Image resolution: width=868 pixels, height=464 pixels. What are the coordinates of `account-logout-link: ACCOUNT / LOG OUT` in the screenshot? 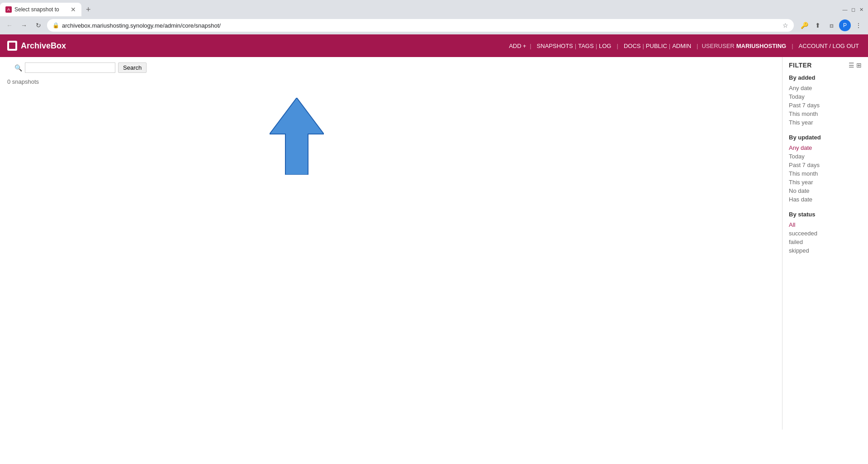 It's located at (829, 46).